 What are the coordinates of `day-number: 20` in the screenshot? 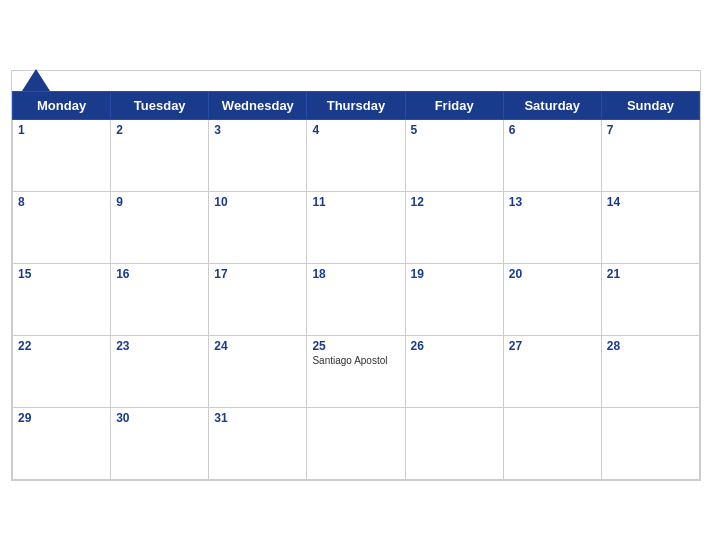 It's located at (552, 274).